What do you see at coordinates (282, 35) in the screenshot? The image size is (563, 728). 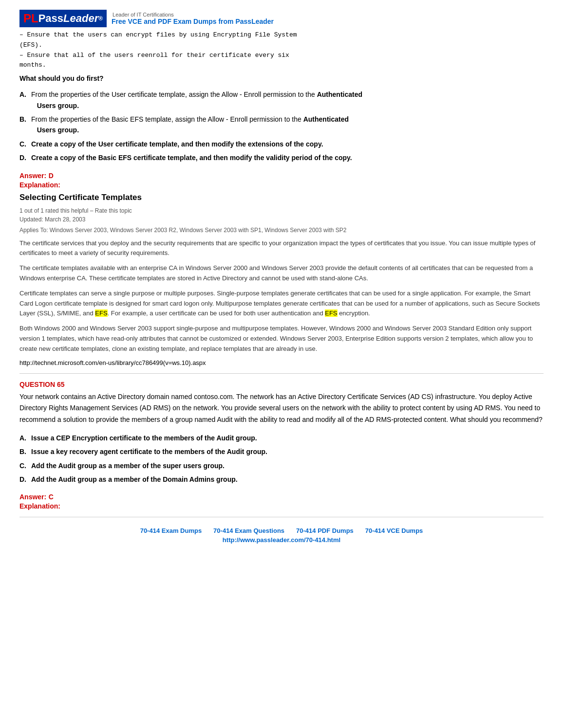 I see `intro-line1: – Ensure that the users can encrypt file…` at bounding box center [282, 35].